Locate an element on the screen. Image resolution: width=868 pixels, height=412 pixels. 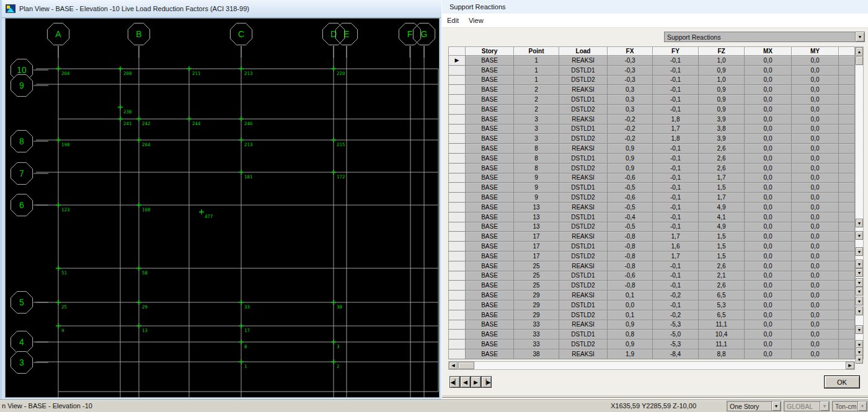
cell-fx: -0,8 is located at coordinates (630, 266).